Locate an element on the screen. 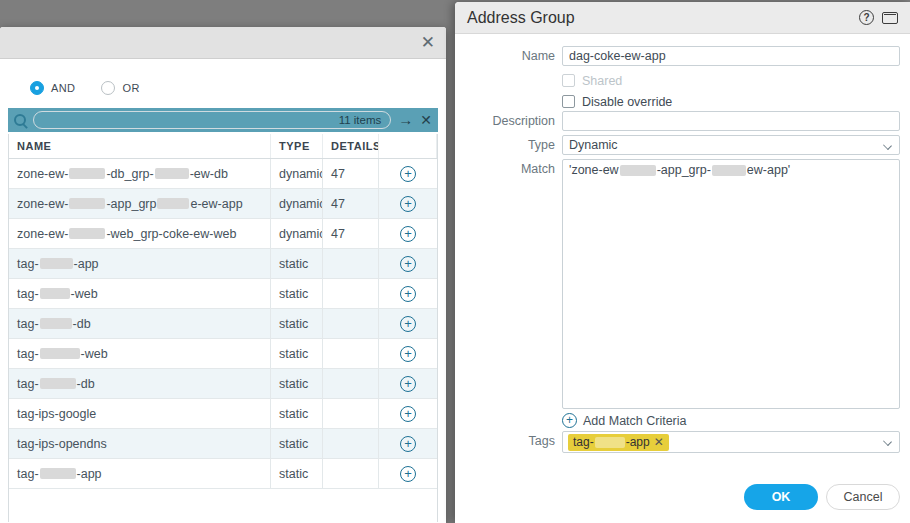  search-input: 11 items is located at coordinates (212, 120).